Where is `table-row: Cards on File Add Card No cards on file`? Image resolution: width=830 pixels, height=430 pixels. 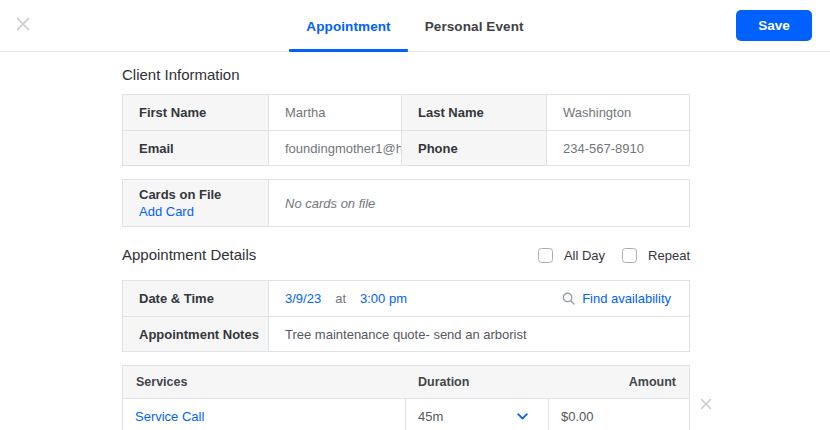
table-row: Cards on File Add Card No cards on file is located at coordinates (406, 203).